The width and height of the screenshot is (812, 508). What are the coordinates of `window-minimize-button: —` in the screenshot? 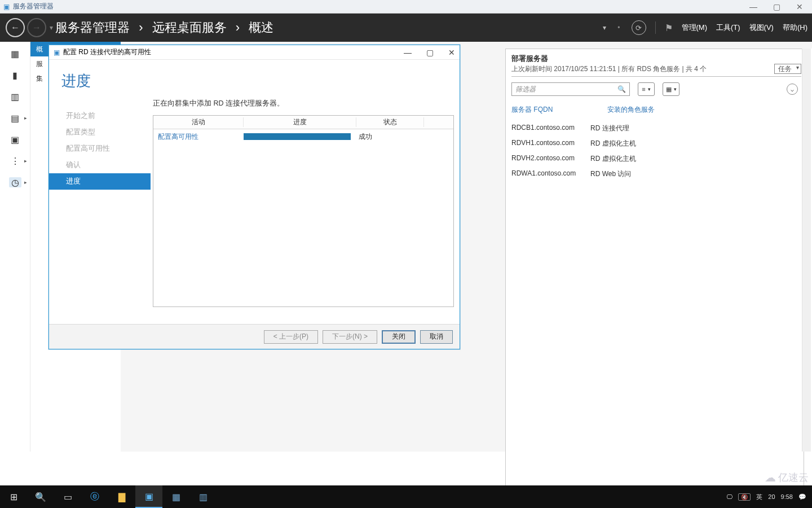 It's located at (753, 7).